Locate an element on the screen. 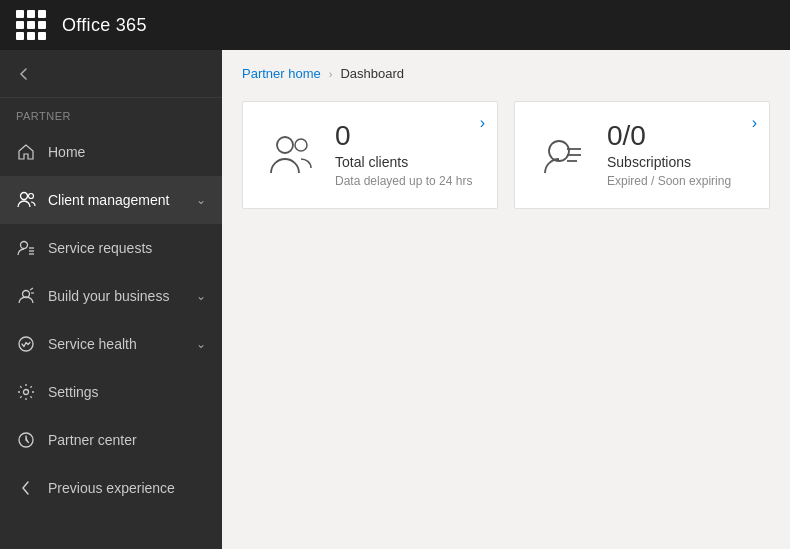 This screenshot has height=549, width=790. service-health-icon is located at coordinates (26, 344).